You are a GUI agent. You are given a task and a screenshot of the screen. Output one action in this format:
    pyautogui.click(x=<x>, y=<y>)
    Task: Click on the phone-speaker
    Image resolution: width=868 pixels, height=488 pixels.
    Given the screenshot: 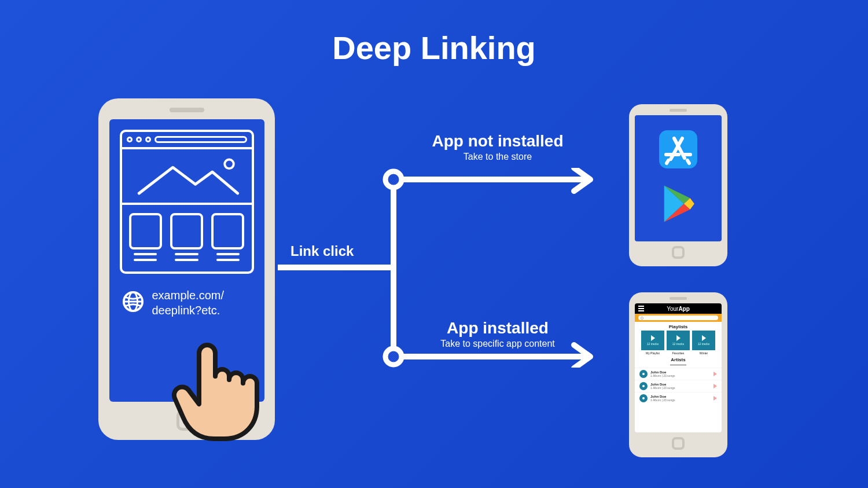 What is the action you would take?
    pyautogui.click(x=187, y=110)
    